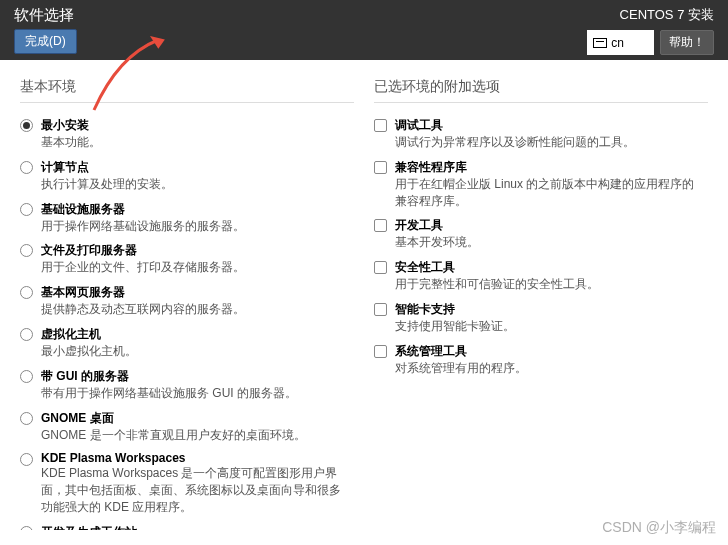 This screenshot has height=545, width=728. Describe the element at coordinates (194, 226) in the screenshot. I see `env-item-desc: 用于操作网络基础设施服务的服务器。` at that location.